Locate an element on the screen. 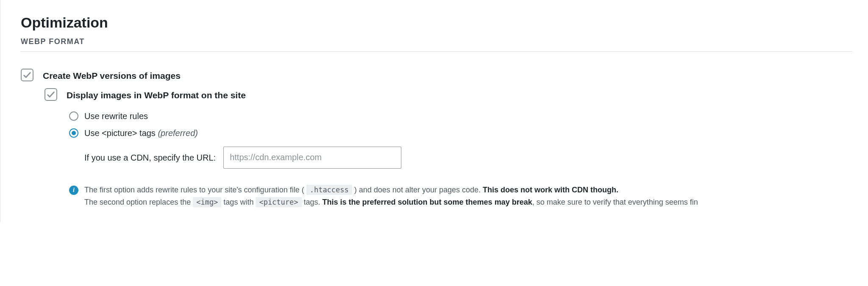 This screenshot has height=286, width=868. page-title: Optimization is located at coordinates (437, 23).